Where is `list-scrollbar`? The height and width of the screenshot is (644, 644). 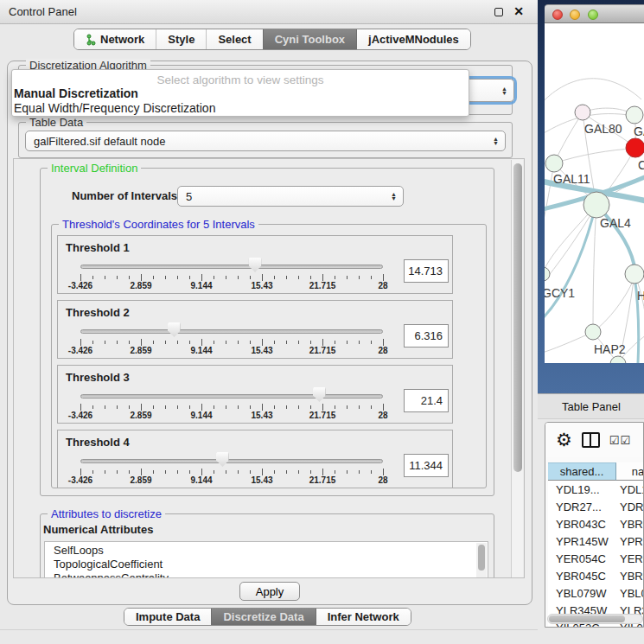 list-scrollbar is located at coordinates (481, 560).